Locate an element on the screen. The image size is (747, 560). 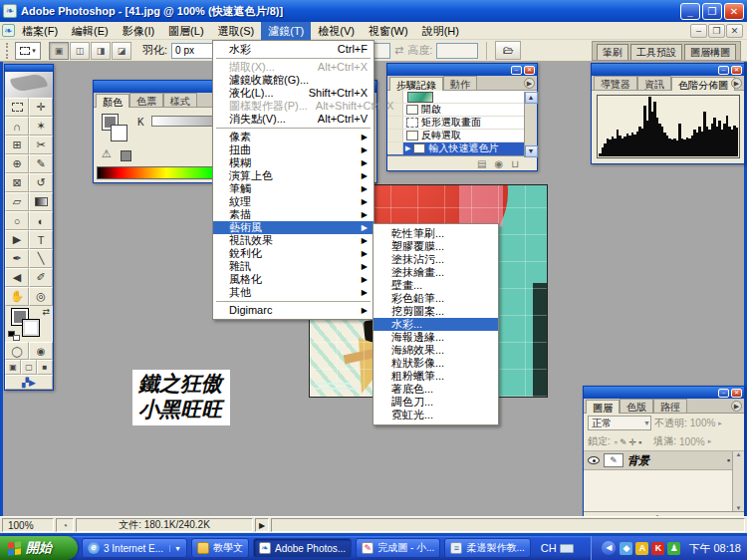
task-button-教學文: 教學文 is located at coordinates (220, 548).